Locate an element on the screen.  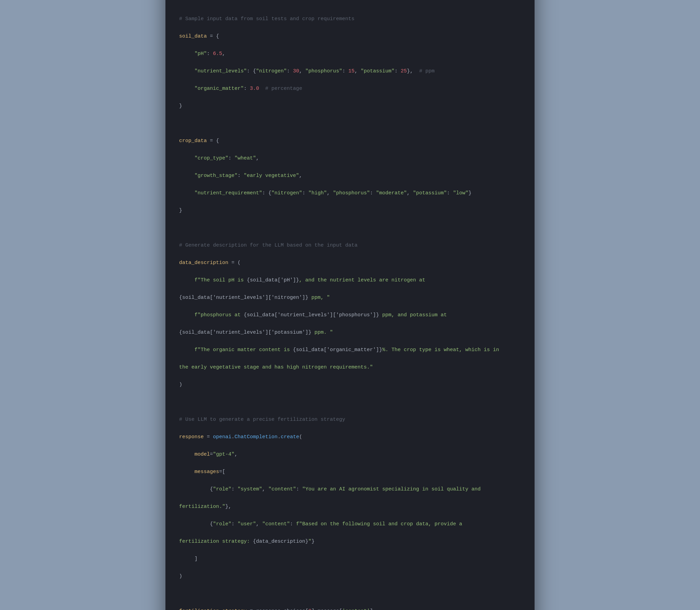
line-response: response = openai.ChatCompletion.create( is located at coordinates (350, 437).